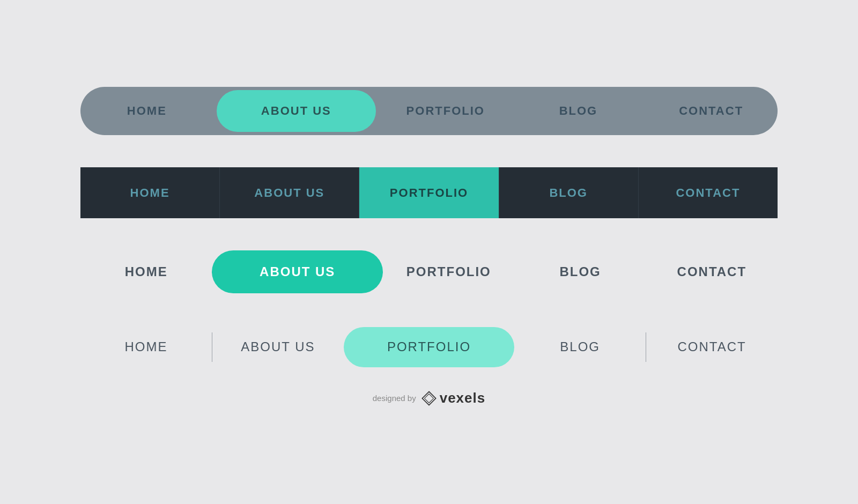 This screenshot has width=858, height=504. I want to click on nav3-item-portfolio: PORTFOLIO, so click(448, 272).